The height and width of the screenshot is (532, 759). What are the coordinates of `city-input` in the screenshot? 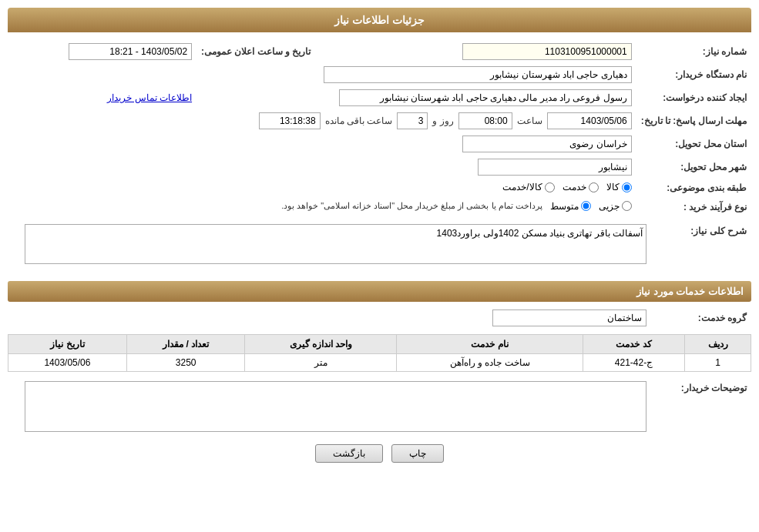 It's located at (555, 167).